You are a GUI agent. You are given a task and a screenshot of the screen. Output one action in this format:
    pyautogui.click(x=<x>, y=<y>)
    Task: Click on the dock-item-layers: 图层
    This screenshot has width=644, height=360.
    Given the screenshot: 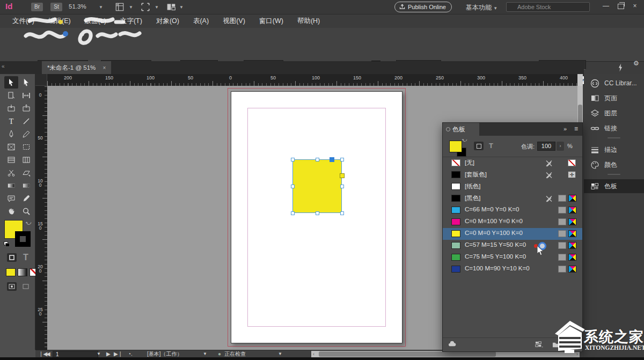 What is the action you would take?
    pyautogui.click(x=614, y=113)
    